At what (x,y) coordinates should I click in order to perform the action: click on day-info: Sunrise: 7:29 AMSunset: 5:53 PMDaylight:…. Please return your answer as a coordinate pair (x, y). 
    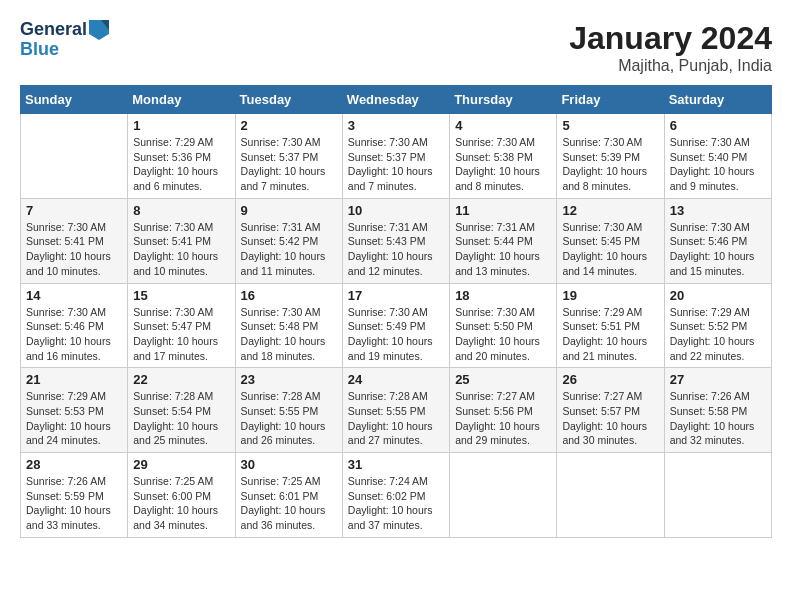
    Looking at the image, I should click on (74, 418).